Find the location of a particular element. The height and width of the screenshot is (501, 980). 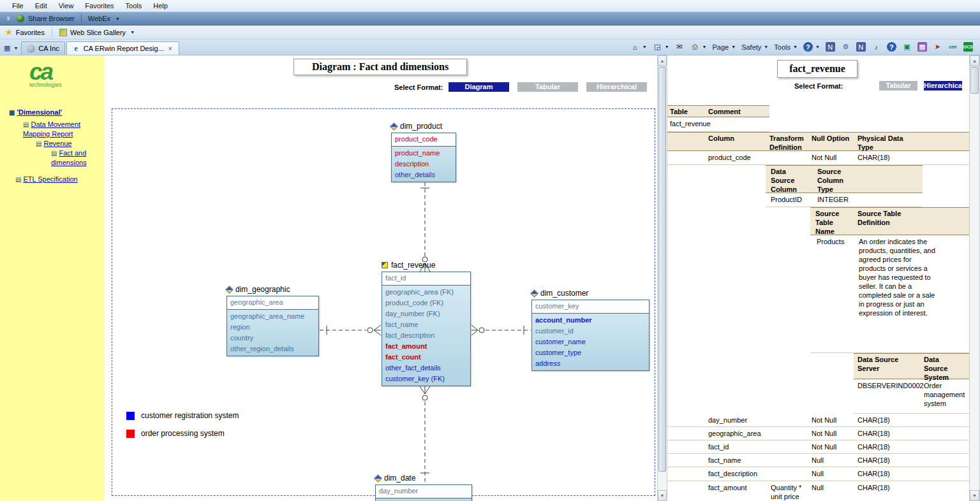

jot-note-icon: ♪ is located at coordinates (877, 47).